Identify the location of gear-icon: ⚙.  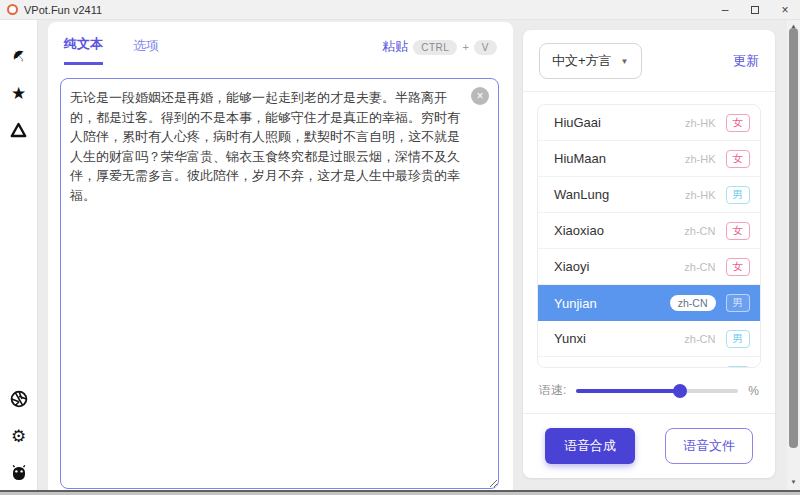
(19, 436).